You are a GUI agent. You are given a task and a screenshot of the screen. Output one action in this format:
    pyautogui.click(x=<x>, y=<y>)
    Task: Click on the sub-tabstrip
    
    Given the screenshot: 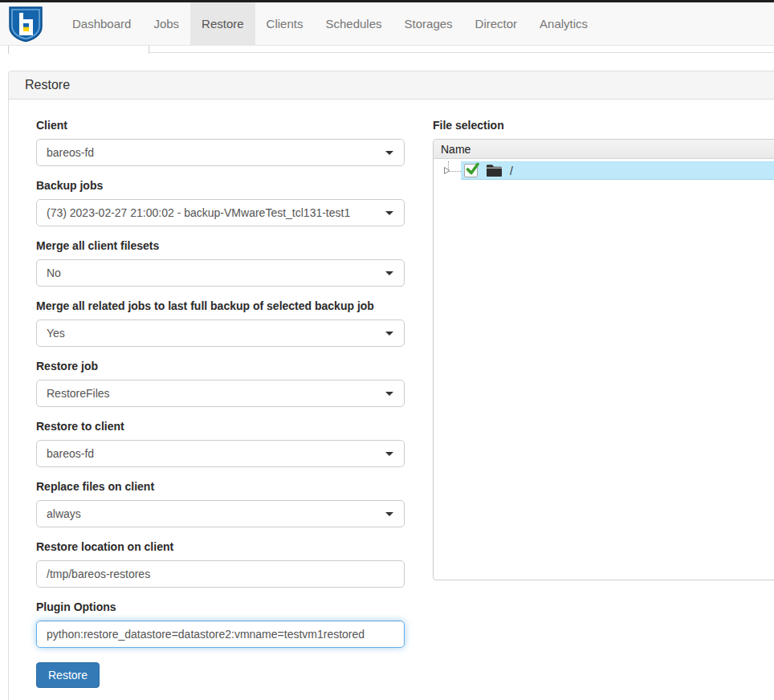 What is the action you would take?
    pyautogui.click(x=387, y=50)
    